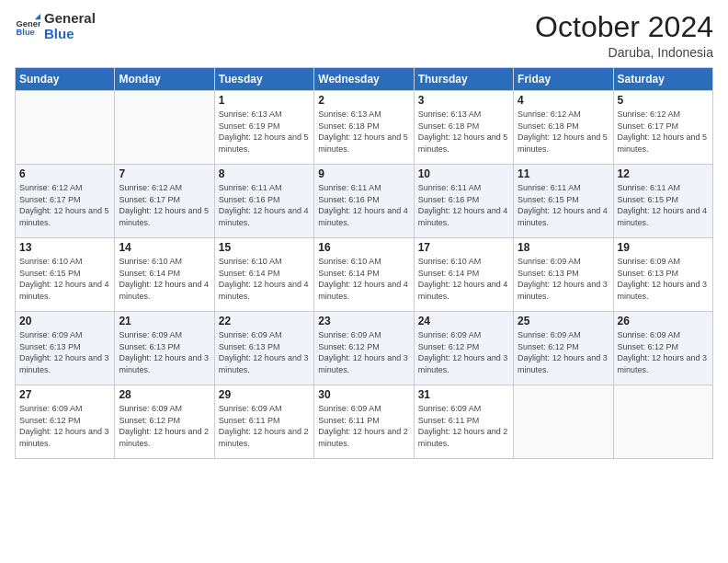  What do you see at coordinates (364, 275) in the screenshot?
I see `calendar-cell: 16Sunrise: 6:10 AM Sunset: 6:14 PM Dayli…` at bounding box center [364, 275].